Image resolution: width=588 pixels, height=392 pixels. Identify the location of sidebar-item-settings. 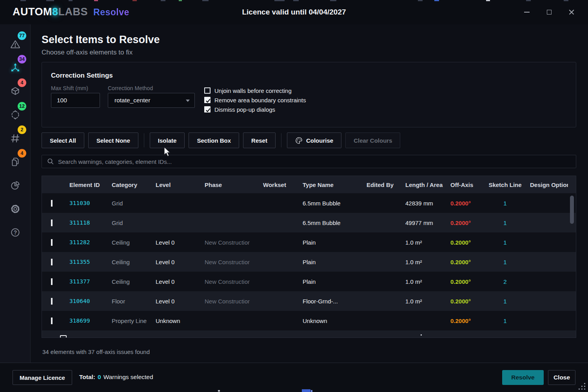
(15, 209).